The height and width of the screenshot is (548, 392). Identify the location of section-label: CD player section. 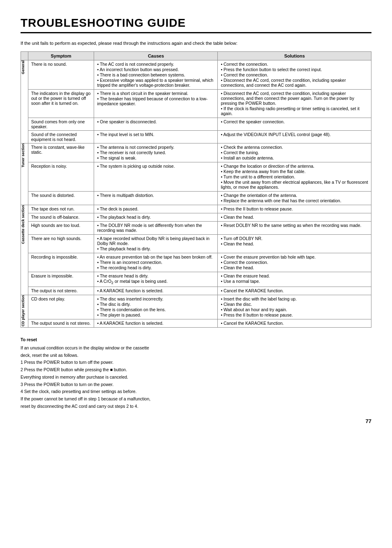
(23, 311).